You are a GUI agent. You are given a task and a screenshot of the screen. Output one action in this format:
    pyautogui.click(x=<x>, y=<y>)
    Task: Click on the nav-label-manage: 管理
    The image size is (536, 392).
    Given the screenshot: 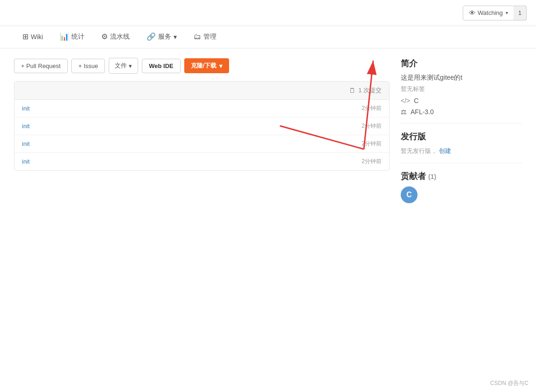 What is the action you would take?
    pyautogui.click(x=210, y=37)
    